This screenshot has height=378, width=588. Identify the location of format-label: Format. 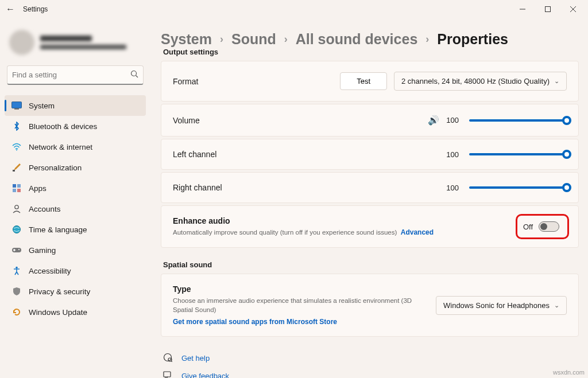
(185, 81).